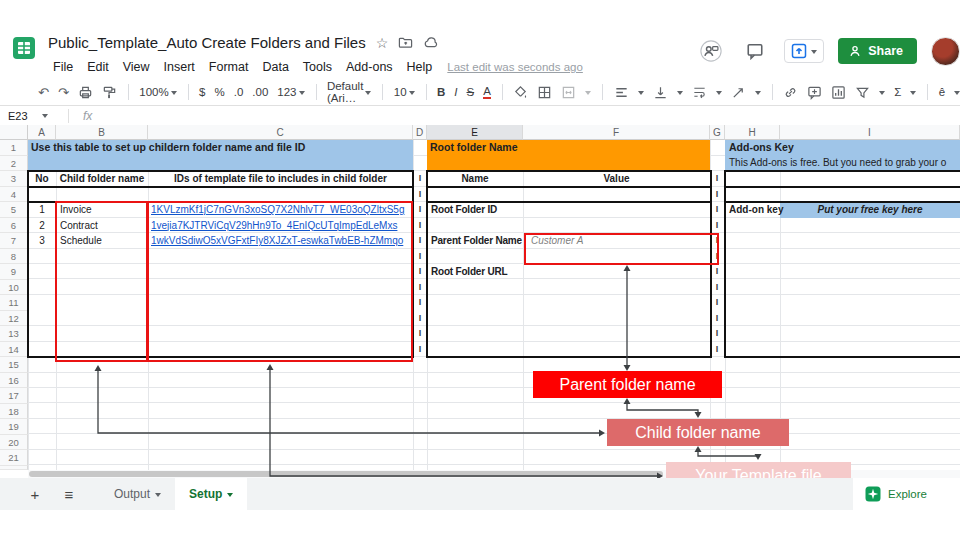 The height and width of the screenshot is (540, 960). Describe the element at coordinates (420, 67) in the screenshot. I see `menu-item-help: Help` at that location.